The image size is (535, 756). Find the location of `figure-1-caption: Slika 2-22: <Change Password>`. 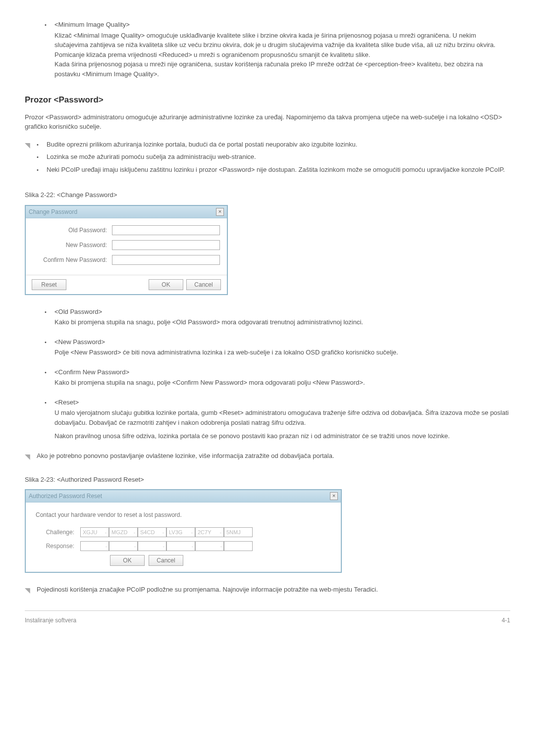

figure-1-caption: Slika 2-22: <Change Password> is located at coordinates (268, 195).